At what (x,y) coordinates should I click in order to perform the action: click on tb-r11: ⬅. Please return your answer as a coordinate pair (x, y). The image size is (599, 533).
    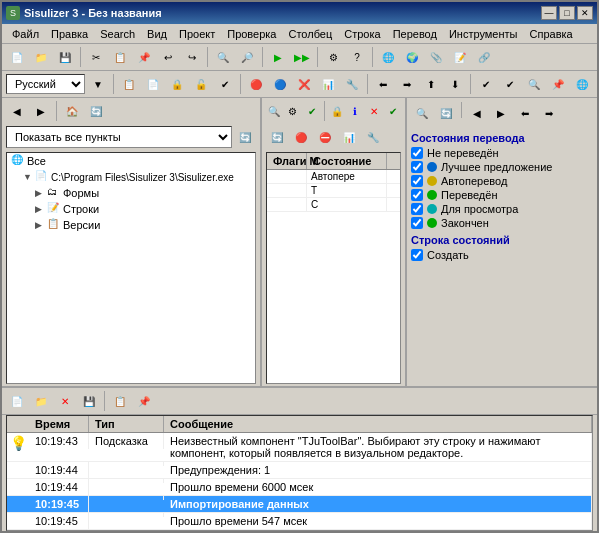
    Looking at the image, I should click on (383, 84).